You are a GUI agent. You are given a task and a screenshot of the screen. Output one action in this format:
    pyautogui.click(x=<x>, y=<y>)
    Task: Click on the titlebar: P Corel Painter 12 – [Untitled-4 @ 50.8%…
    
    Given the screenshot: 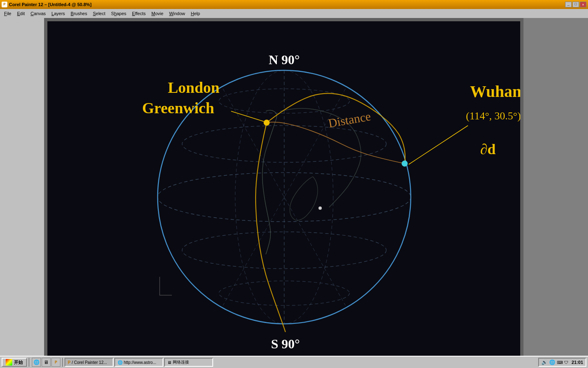 What is the action you would take?
    pyautogui.click(x=294, y=4)
    